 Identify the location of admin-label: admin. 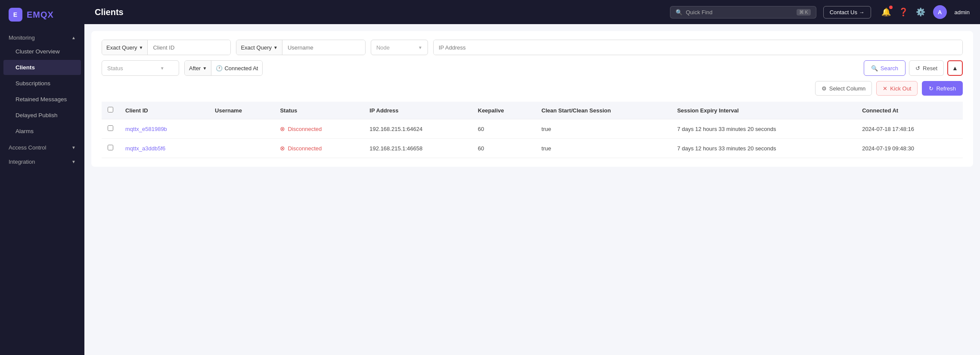
(962, 12).